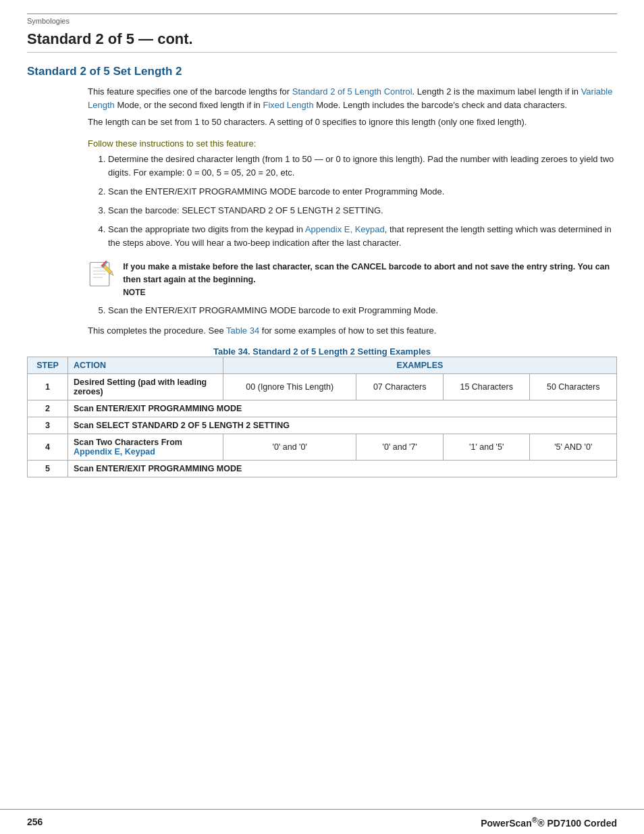 The height and width of the screenshot is (834, 644). What do you see at coordinates (363, 236) in the screenshot?
I see `step-4: Scan the appropriate two digits from the…` at bounding box center [363, 236].